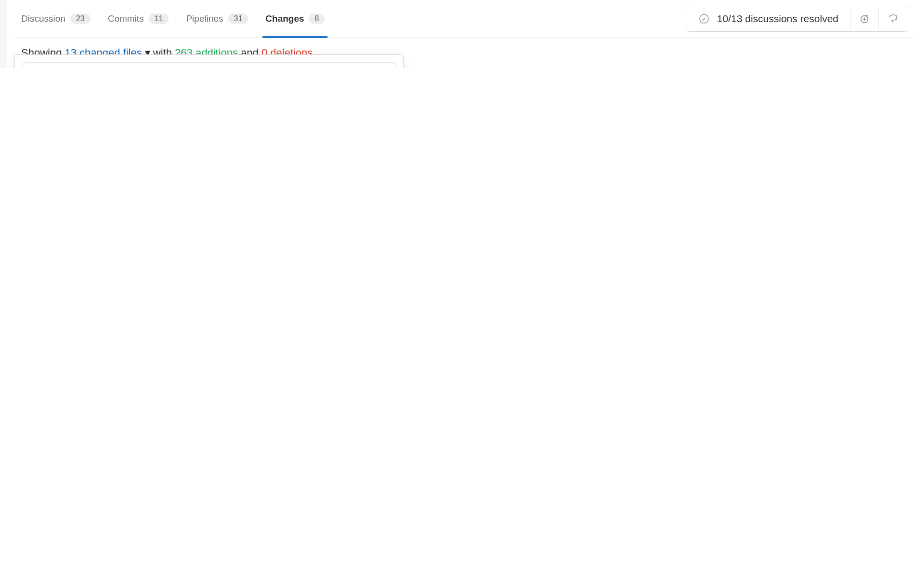 The height and width of the screenshot is (588, 915). Describe the element at coordinates (80, 19) in the screenshot. I see `tab-discussion-count: 23` at that location.